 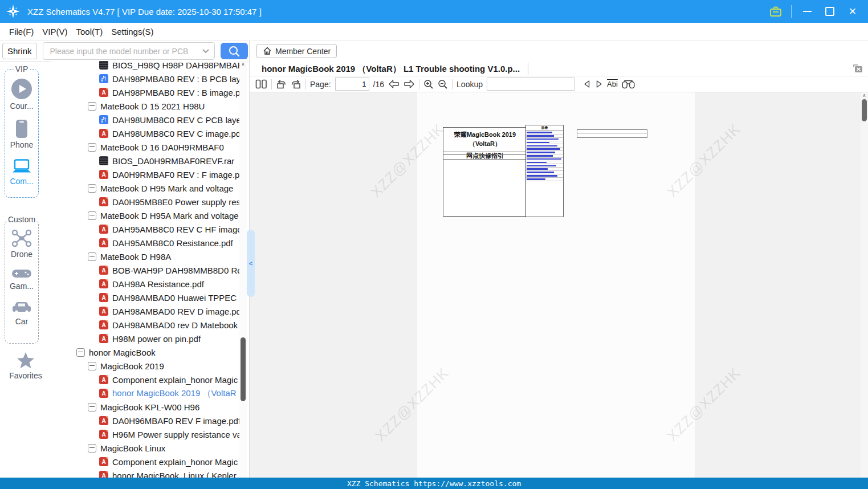 I want to click on previous-page-icon, so click(x=394, y=84).